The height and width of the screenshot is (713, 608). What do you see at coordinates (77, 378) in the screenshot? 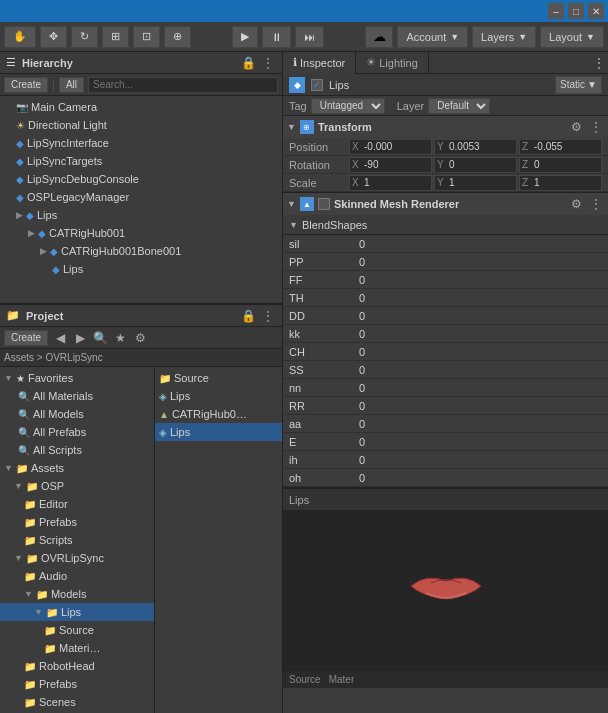
I see `project-favorites-header: ▼ ★ Favorites` at bounding box center [77, 378].